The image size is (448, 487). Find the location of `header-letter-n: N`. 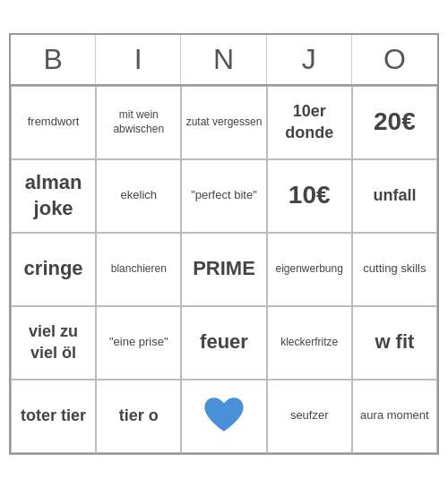

header-letter-n: N is located at coordinates (224, 59).